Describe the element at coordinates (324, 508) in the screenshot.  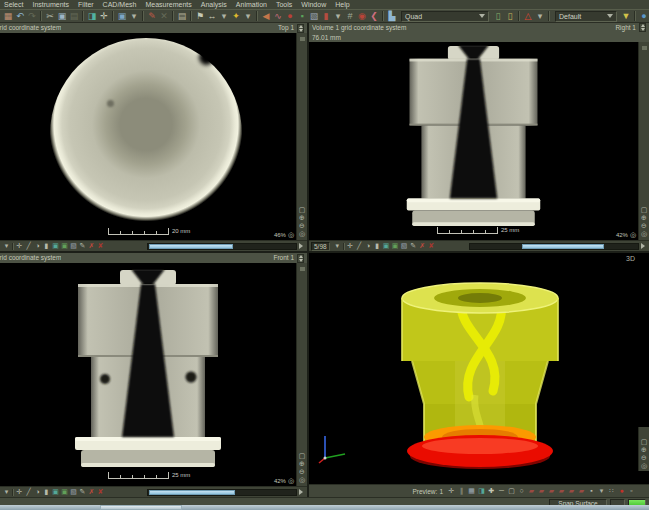
I see `bottom-scrollbar` at that location.